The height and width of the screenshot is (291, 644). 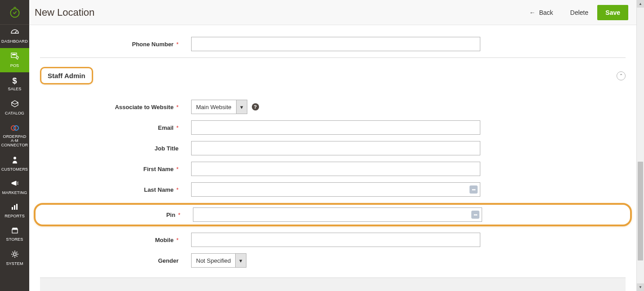 What do you see at coordinates (333, 148) in the screenshot?
I see `field-jobtitle: Job Title` at bounding box center [333, 148].